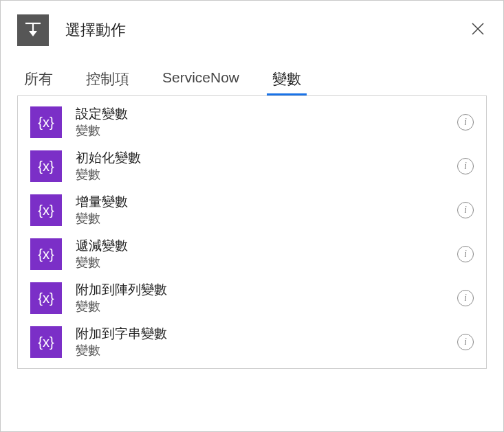  What do you see at coordinates (267, 210) in the screenshot?
I see `item-text: 增量變數 變數` at bounding box center [267, 210].